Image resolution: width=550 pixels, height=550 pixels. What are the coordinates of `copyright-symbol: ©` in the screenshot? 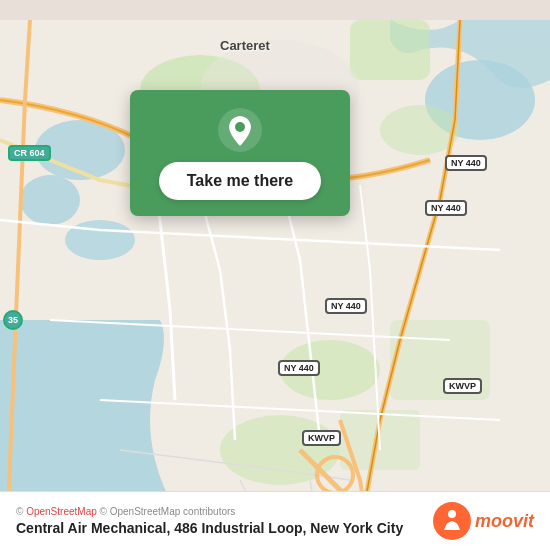 It's located at (20, 512).